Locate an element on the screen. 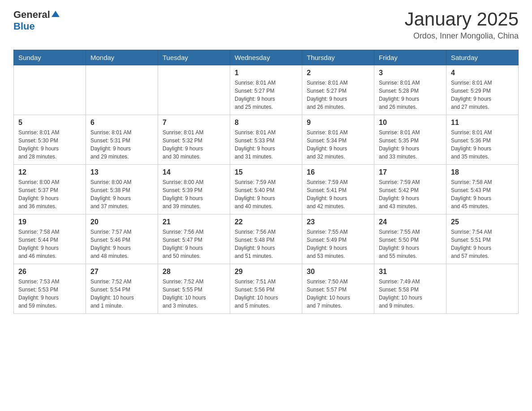 The height and width of the screenshot is (411, 532). day-number: 27 is located at coordinates (122, 272).